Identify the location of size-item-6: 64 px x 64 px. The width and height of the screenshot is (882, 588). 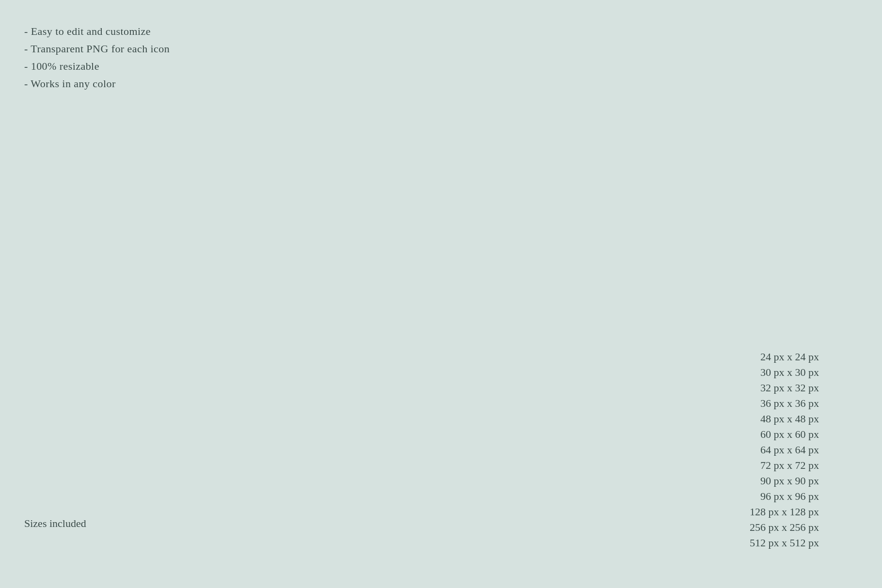
(790, 450).